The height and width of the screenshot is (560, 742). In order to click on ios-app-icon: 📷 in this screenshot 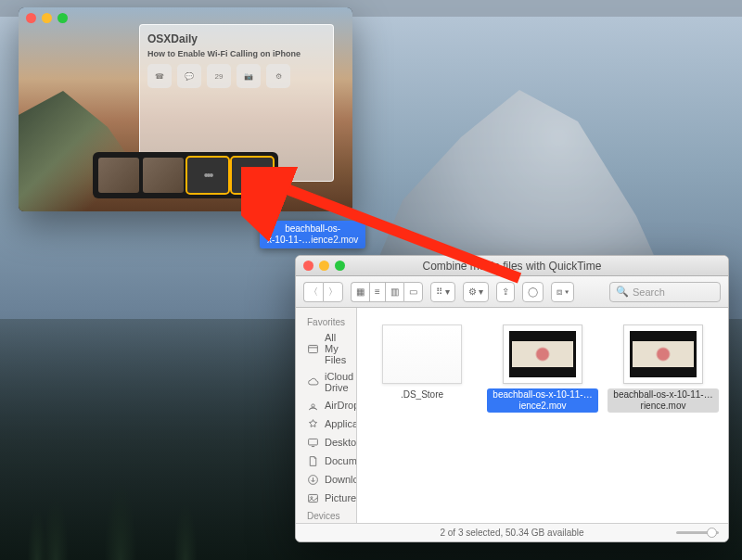, I will do `click(249, 76)`.